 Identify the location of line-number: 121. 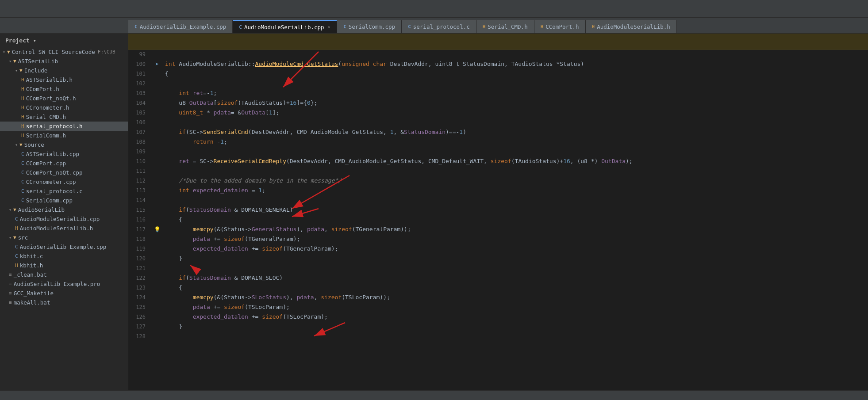
(141, 268).